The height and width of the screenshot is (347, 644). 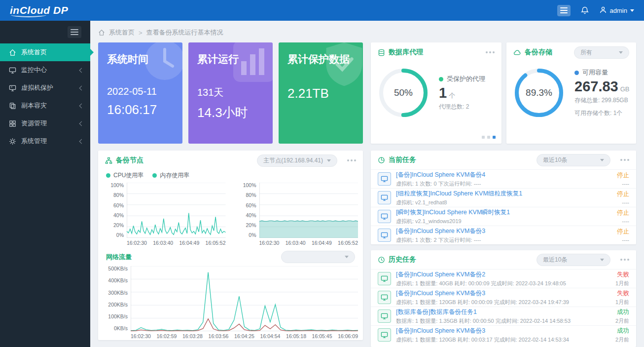 What do you see at coordinates (503, 316) in the screenshot?
I see `task-row: [数据库备份]数据库备份任务1 数据库: 1 数据量: 1.35GB 耗时: 0…` at bounding box center [503, 316].